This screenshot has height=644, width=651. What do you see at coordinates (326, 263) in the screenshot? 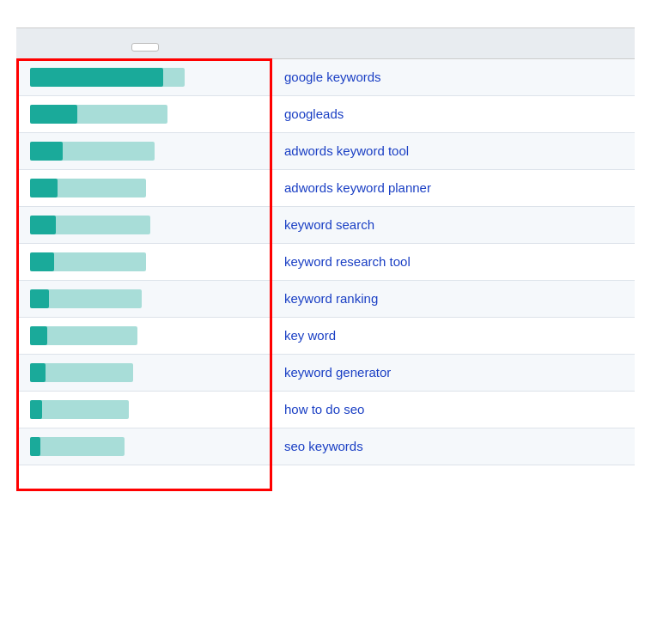
I see `table-row: keyword research tool` at bounding box center [326, 263].